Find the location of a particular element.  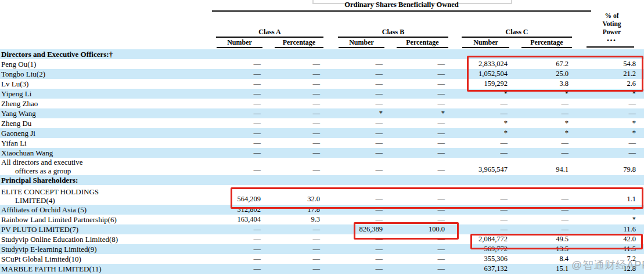

cell-class-c-number: 569,772 is located at coordinates (487, 249).